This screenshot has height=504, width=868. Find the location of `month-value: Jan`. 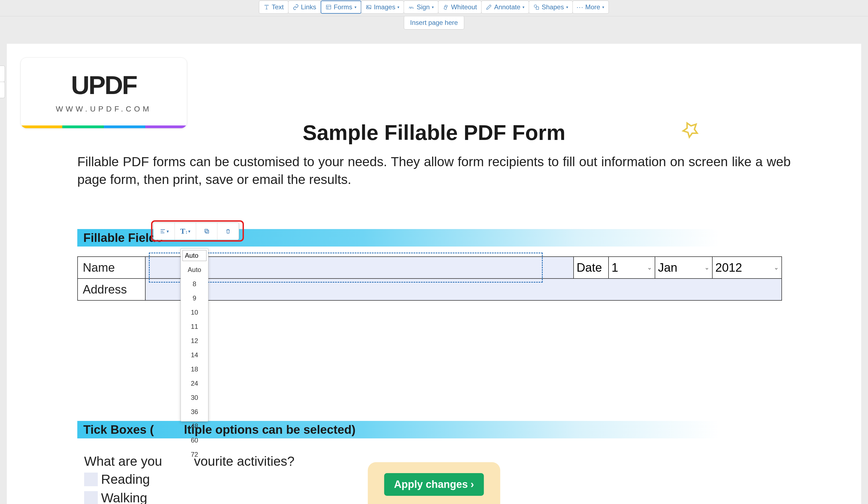

month-value: Jan is located at coordinates (668, 268).